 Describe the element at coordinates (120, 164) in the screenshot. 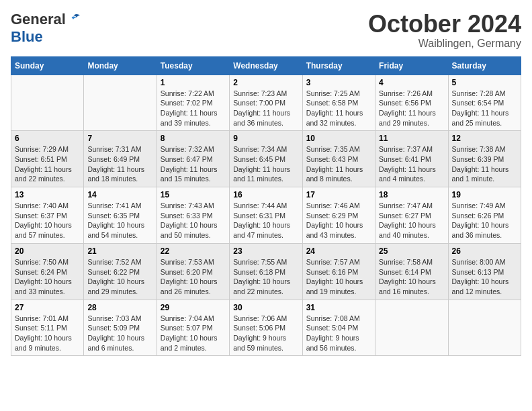

I see `day-info: Sunrise: 7:31 AMSunset: 6:49 PMDaylight:…` at that location.